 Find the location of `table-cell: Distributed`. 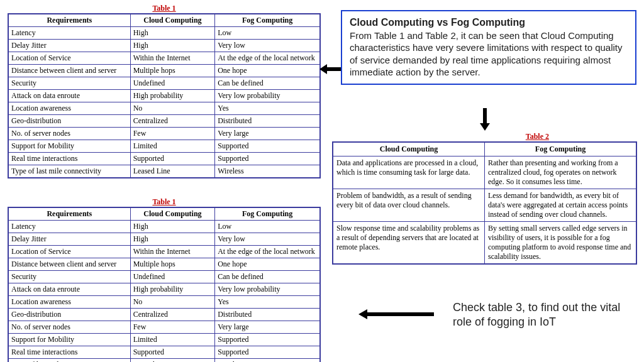

table-cell: Distributed is located at coordinates (268, 121).